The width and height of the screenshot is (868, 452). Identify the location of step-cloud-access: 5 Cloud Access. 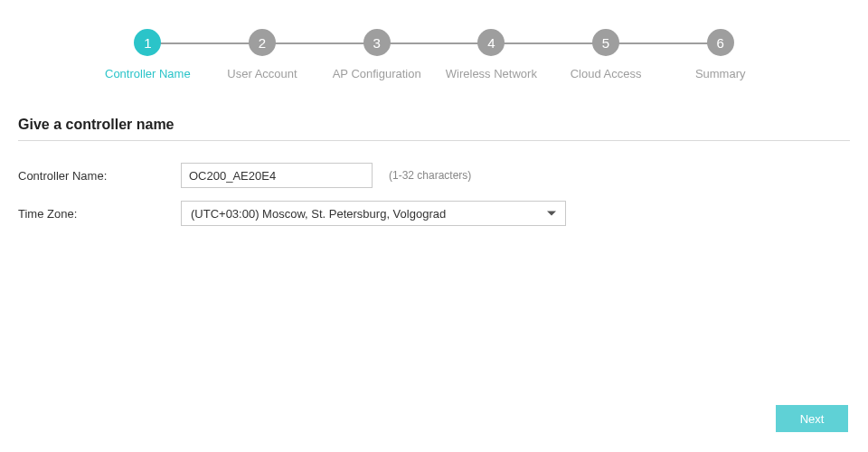
(606, 54).